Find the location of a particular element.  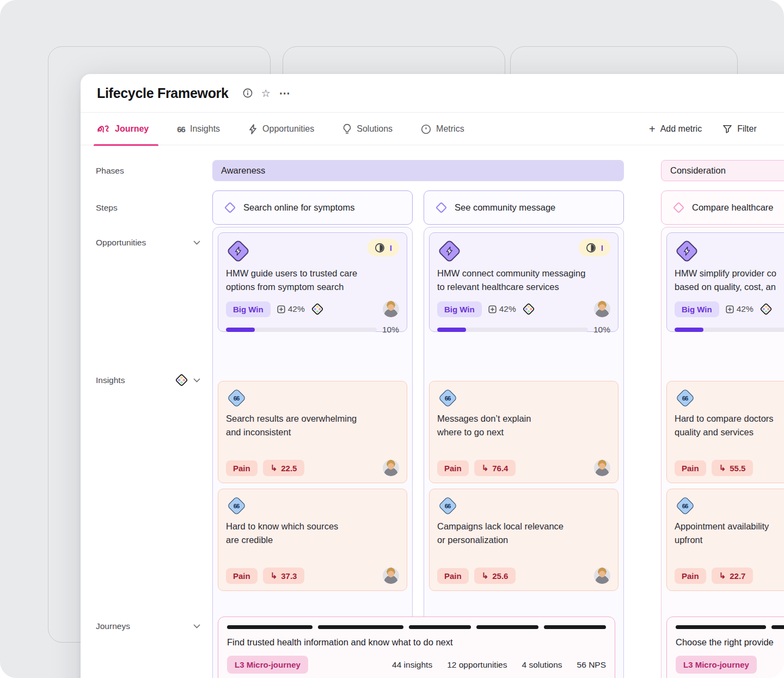

journey-card: Find trusted health information and know… is located at coordinates (416, 648).